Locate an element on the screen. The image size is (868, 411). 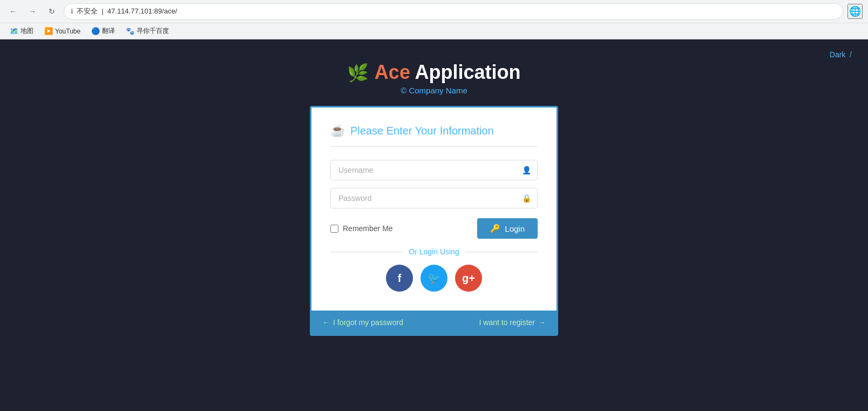
company-name: © Company Name is located at coordinates (434, 91).